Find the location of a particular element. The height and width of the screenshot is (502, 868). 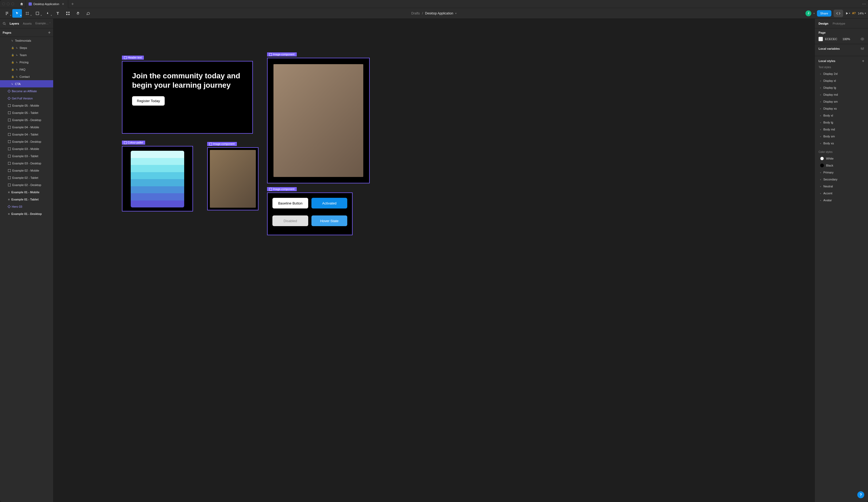

canvas-frame-header-text: Header-text Join the community today and… is located at coordinates (187, 97).